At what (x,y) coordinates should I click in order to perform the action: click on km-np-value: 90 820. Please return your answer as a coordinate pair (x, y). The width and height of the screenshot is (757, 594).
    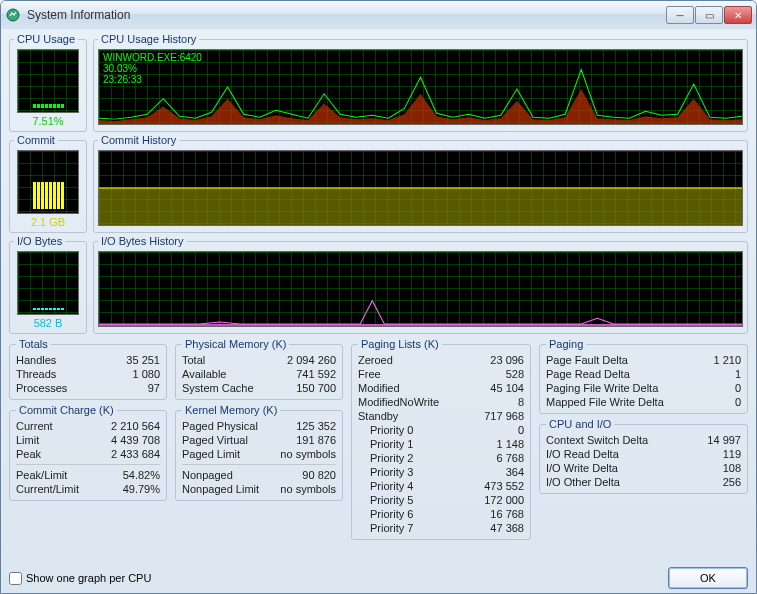
    Looking at the image, I should click on (319, 475).